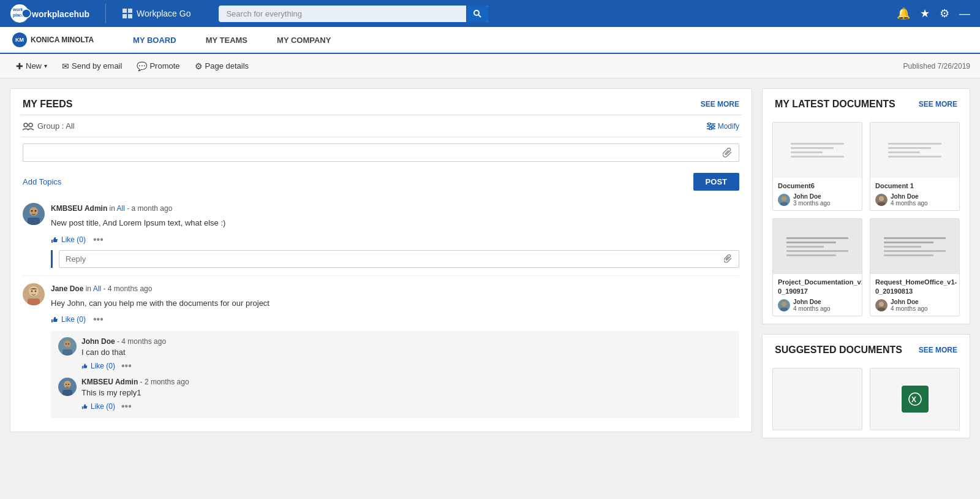 Image resolution: width=980 pixels, height=499 pixels. What do you see at coordinates (817, 167) in the screenshot?
I see `doc-card: Document6 John Doe 3 months ago` at bounding box center [817, 167].